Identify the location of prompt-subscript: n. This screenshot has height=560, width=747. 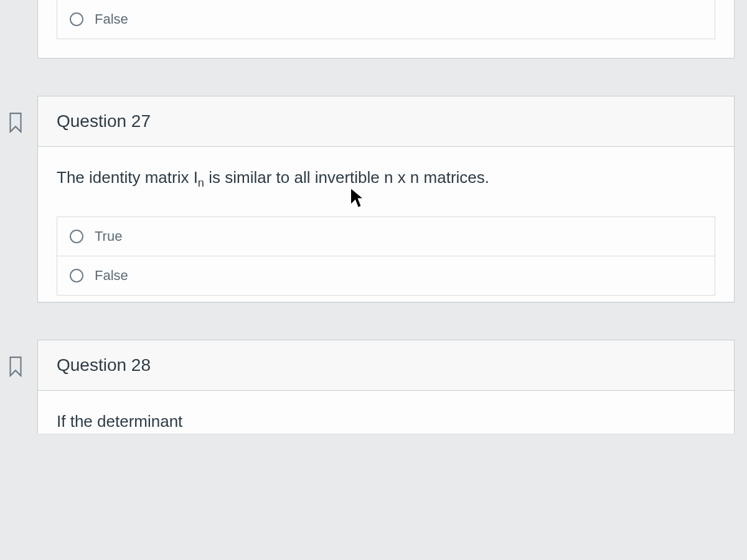
(201, 183).